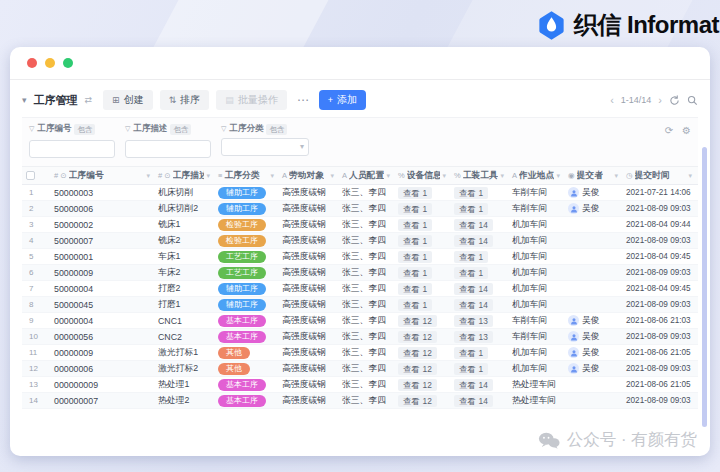  I want to click on table-row: 250000006机床切削2辅助工序高强度碳钢张三、李四查看1查看1车削车间吴俊…, so click(360, 209).